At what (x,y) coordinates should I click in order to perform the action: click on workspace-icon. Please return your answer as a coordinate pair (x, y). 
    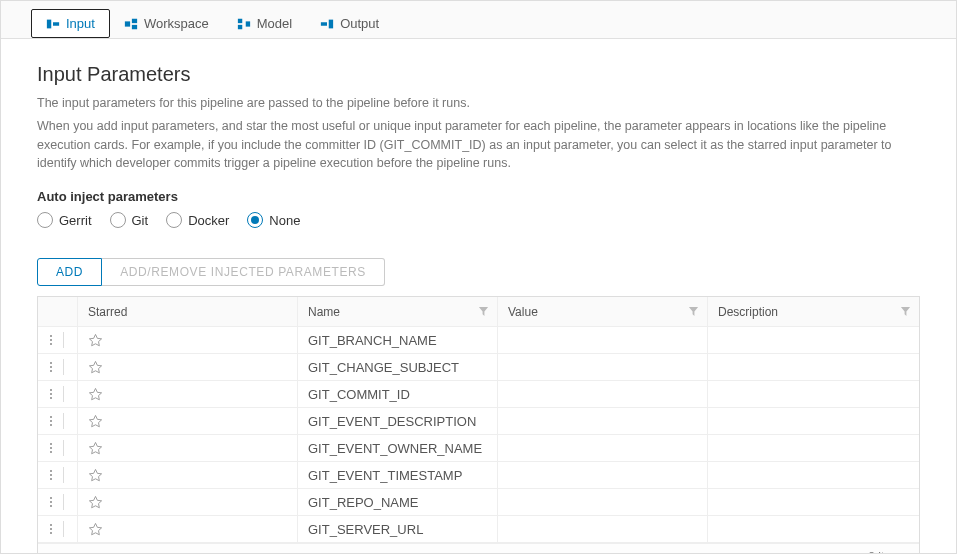
    Looking at the image, I should click on (131, 24).